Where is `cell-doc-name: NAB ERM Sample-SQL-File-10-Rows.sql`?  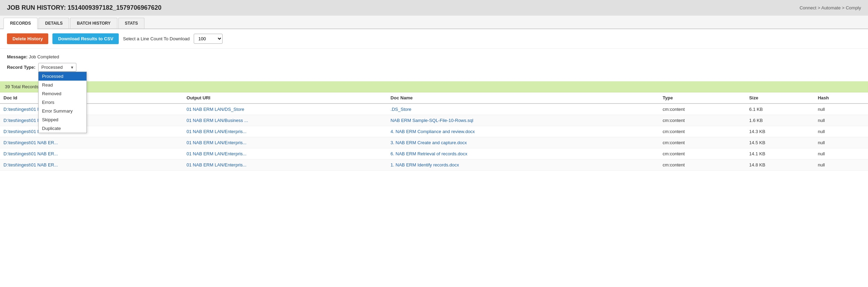 cell-doc-name: NAB ERM Sample-SQL-File-10-Rows.sql is located at coordinates (523, 121).